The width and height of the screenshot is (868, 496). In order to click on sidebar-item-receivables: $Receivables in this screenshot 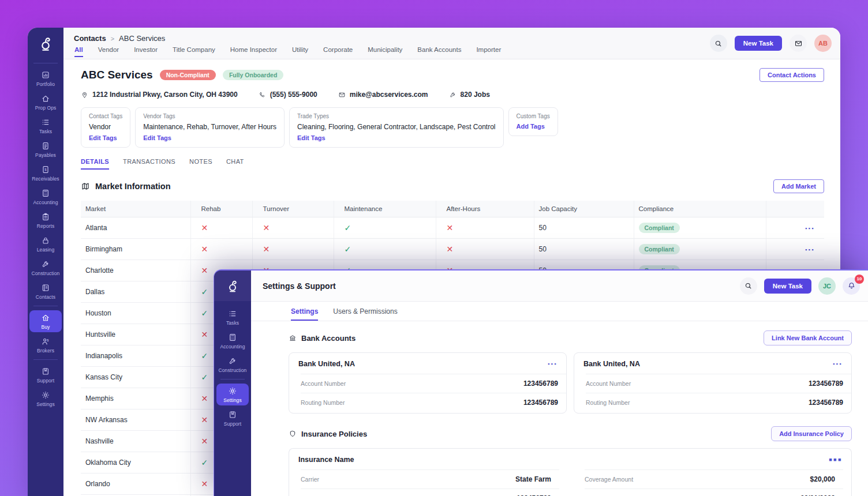, I will do `click(46, 173)`.